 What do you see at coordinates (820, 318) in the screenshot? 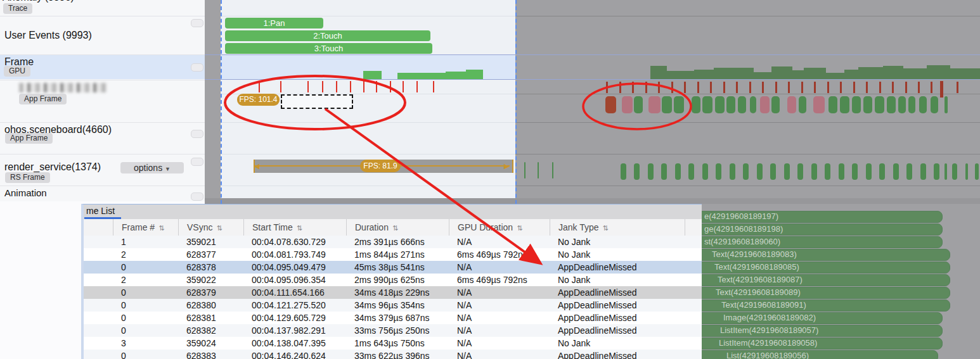
I see `component-bar: Image(42919608189082)` at bounding box center [820, 318].